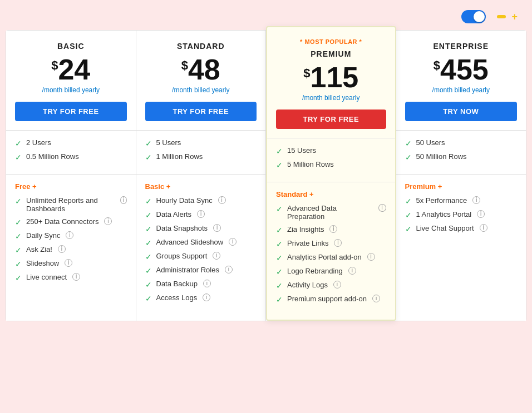  I want to click on list-item: ✓Logo Rebrandingi, so click(331, 271).